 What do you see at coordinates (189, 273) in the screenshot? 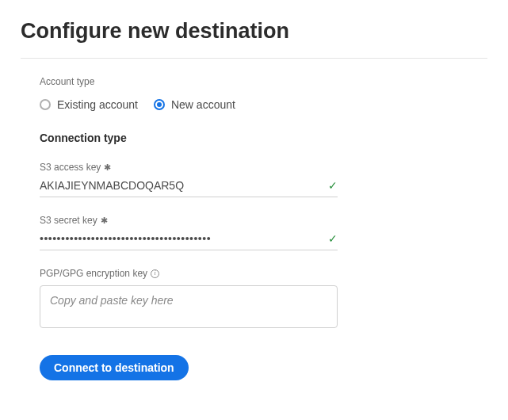
I see `field-label-row: PGP/GPG encryption key i` at bounding box center [189, 273].